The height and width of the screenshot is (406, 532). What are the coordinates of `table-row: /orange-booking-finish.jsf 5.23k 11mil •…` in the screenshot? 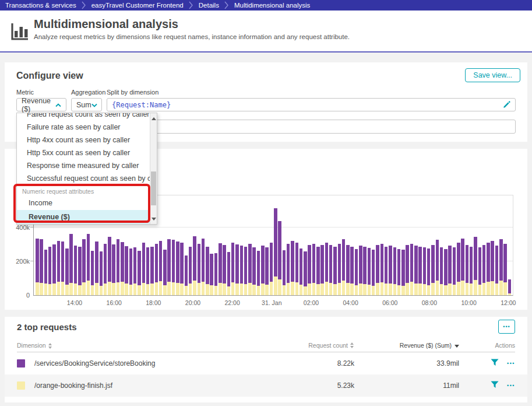 It's located at (266, 386).